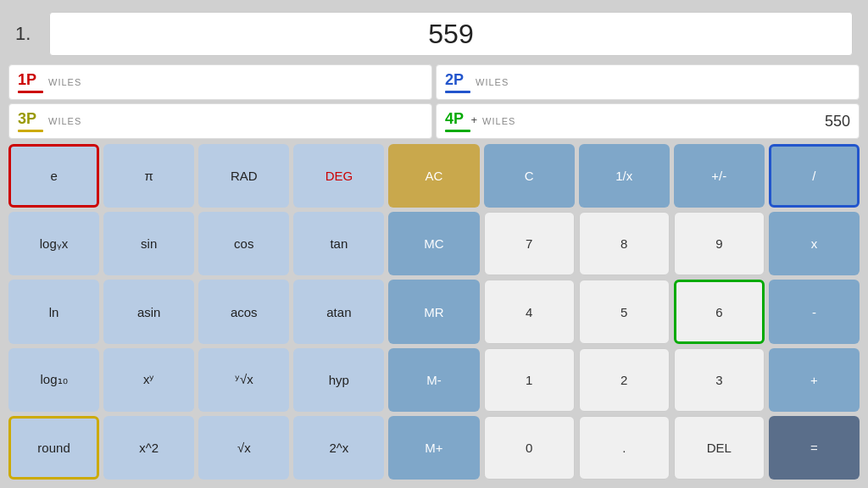 Image resolution: width=868 pixels, height=488 pixels. I want to click on btn-row3-0: ln, so click(54, 312).